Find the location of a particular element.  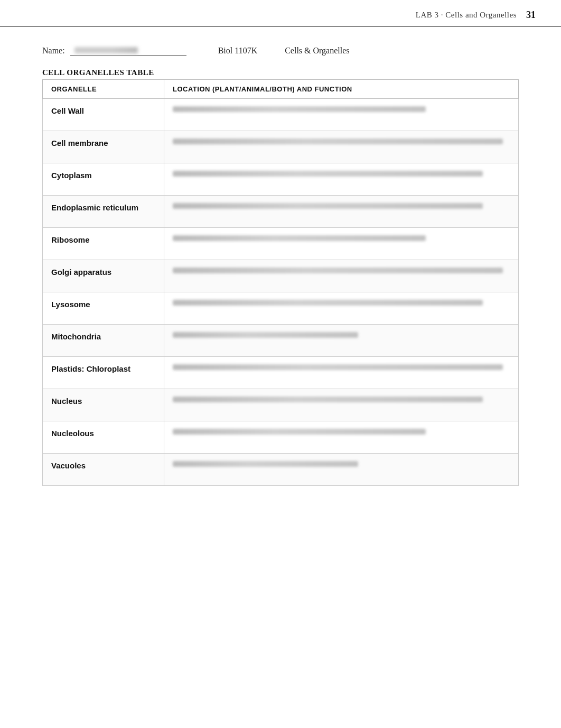

name-field-group: Name: is located at coordinates (114, 51).